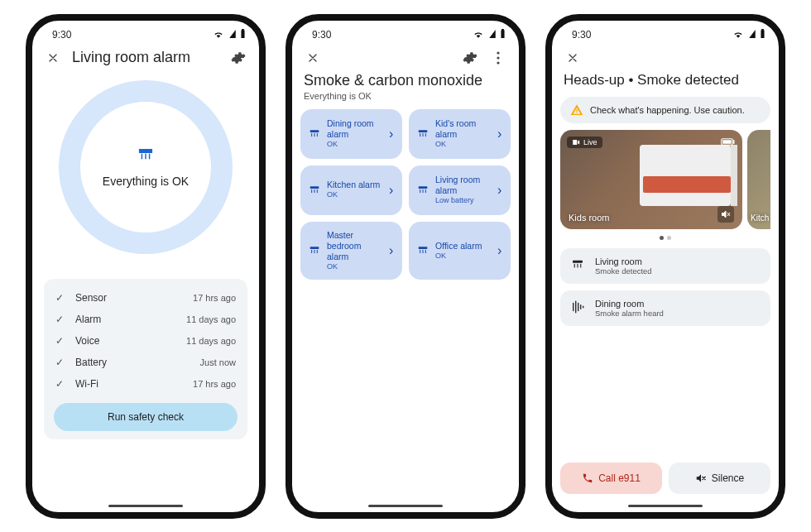 The width and height of the screenshot is (811, 532). I want to click on phone-icon, so click(588, 478).